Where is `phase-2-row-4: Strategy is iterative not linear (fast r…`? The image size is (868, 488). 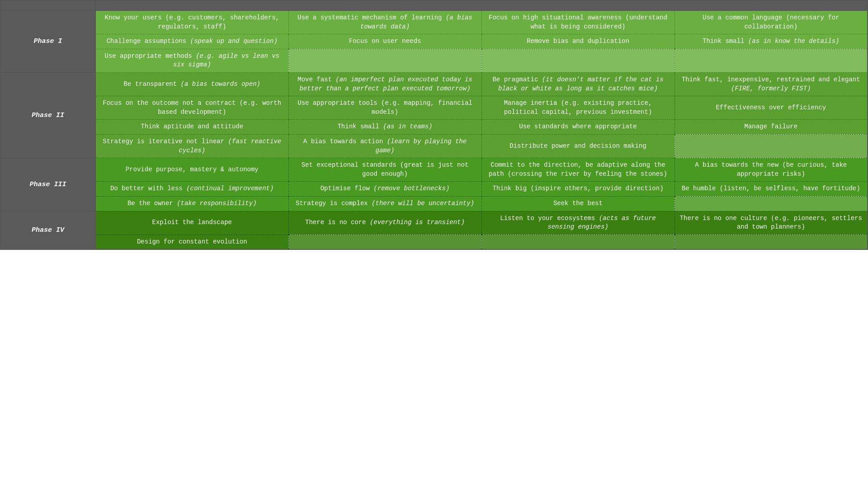 phase-2-row-4: Strategy is iterative not linear (fast r… is located at coordinates (434, 146).